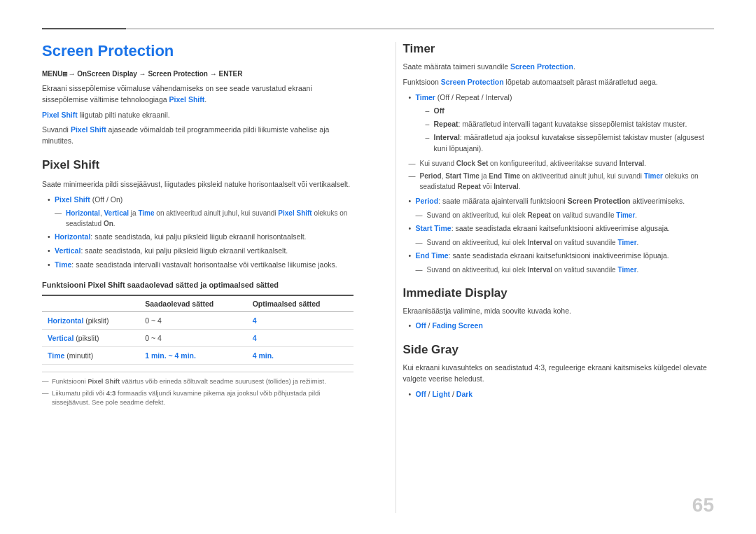 The height and width of the screenshot is (534, 756). I want to click on menu-path: MENU⊞→ OnScreen Display → Screen Protect…, so click(197, 74).